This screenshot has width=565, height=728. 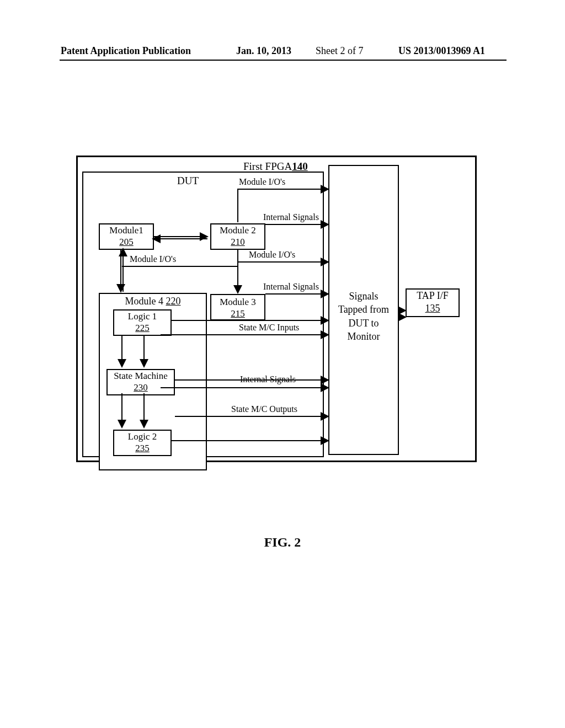 I want to click on first-fpga-text: First FPGA, so click(x=268, y=167).